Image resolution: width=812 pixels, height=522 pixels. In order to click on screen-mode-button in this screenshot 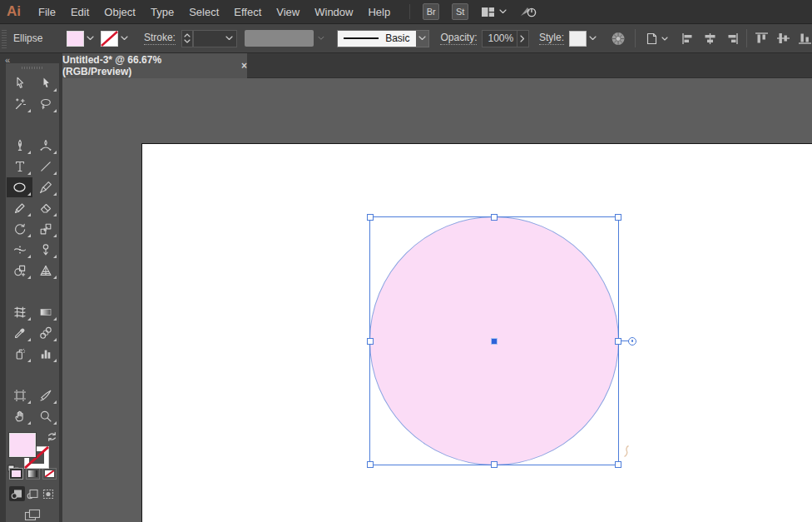, I will do `click(32, 515)`.